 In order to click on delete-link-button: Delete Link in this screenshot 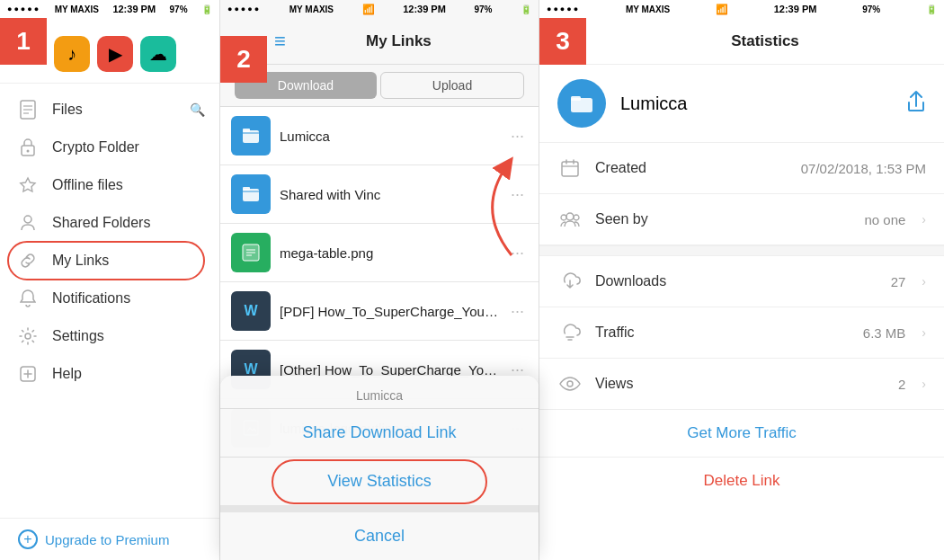, I will do `click(742, 481)`.